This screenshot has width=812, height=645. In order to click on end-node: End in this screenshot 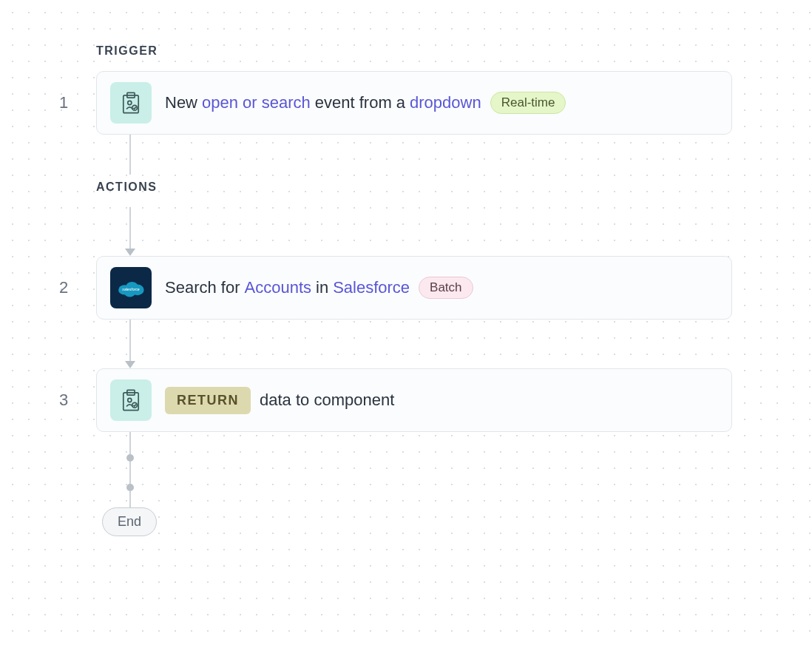, I will do `click(129, 522)`.